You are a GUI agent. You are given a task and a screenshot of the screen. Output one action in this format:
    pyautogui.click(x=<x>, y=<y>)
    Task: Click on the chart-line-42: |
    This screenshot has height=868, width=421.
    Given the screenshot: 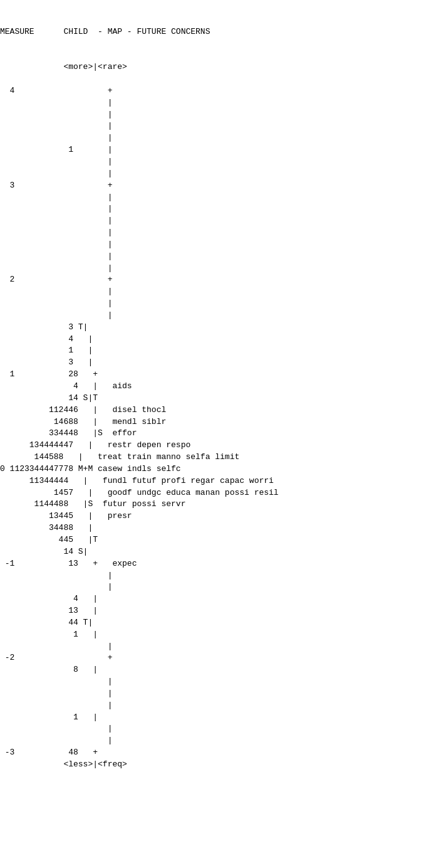 What is the action you would take?
    pyautogui.click(x=210, y=587)
    